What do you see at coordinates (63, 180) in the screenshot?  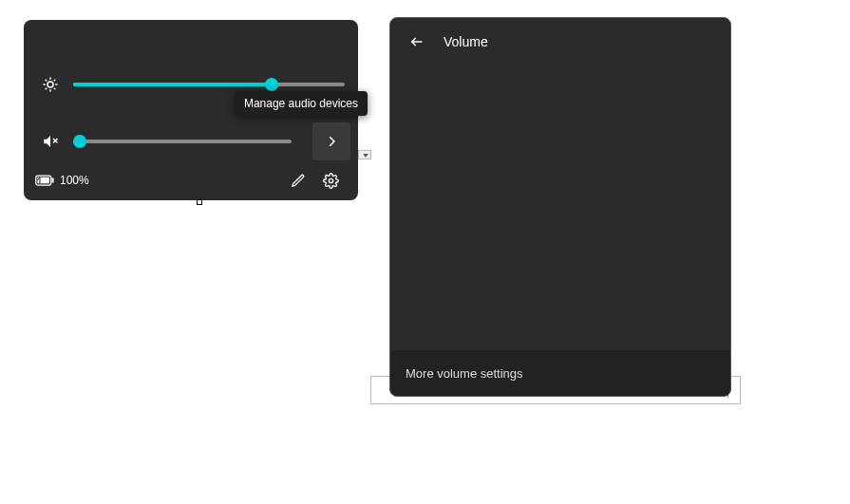 I see `battery-status: 100%` at bounding box center [63, 180].